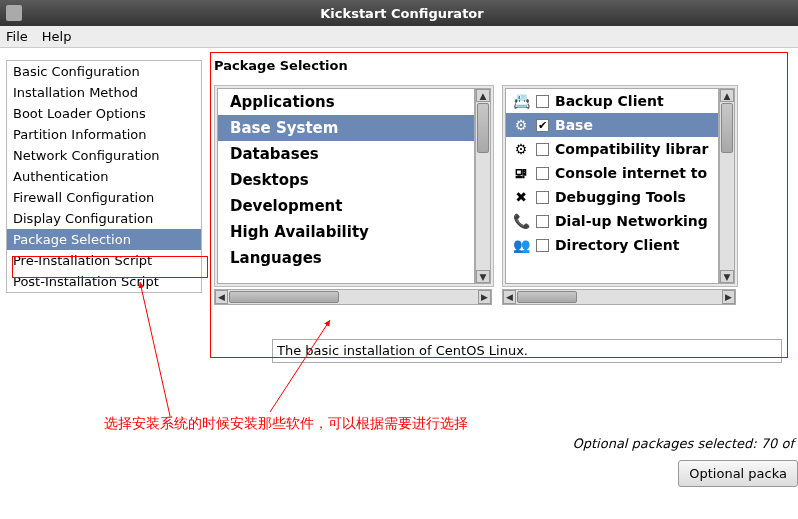  What do you see at coordinates (17, 36) in the screenshot?
I see `menu-file: File` at bounding box center [17, 36].